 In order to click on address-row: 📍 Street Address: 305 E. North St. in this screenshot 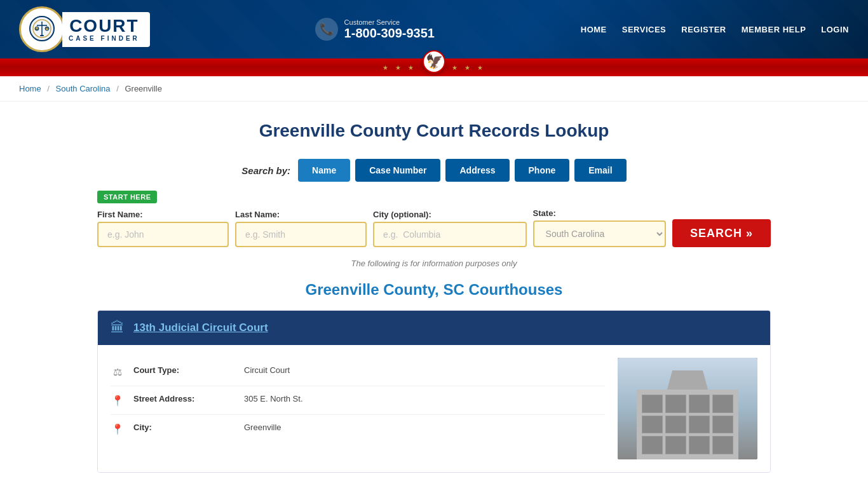, I will do `click(358, 400)`.